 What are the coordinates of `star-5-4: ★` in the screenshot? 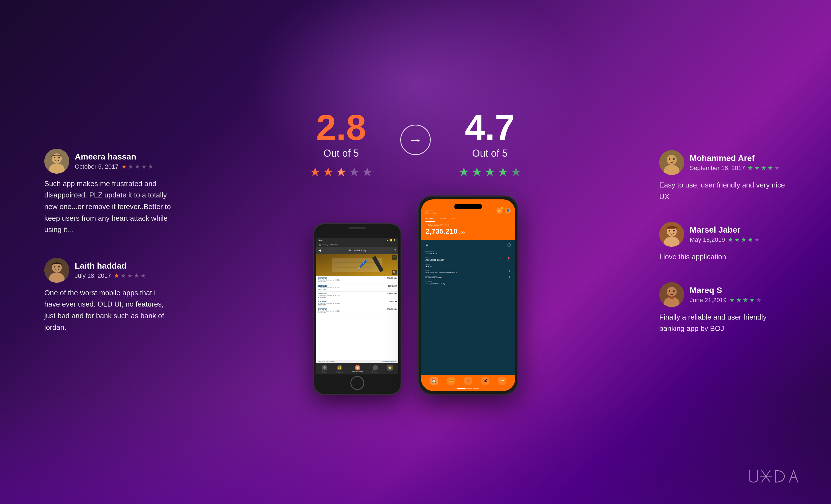 It's located at (752, 300).